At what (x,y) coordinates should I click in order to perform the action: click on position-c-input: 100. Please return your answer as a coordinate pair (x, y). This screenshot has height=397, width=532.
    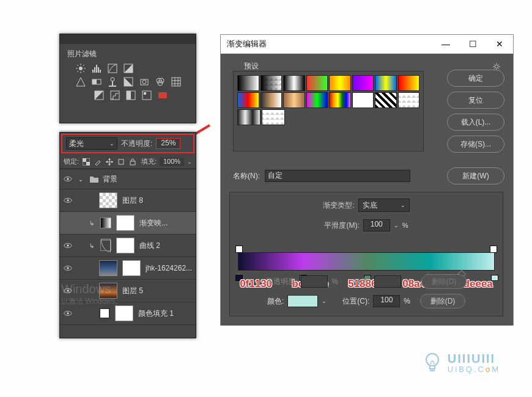
    Looking at the image, I should click on (386, 301).